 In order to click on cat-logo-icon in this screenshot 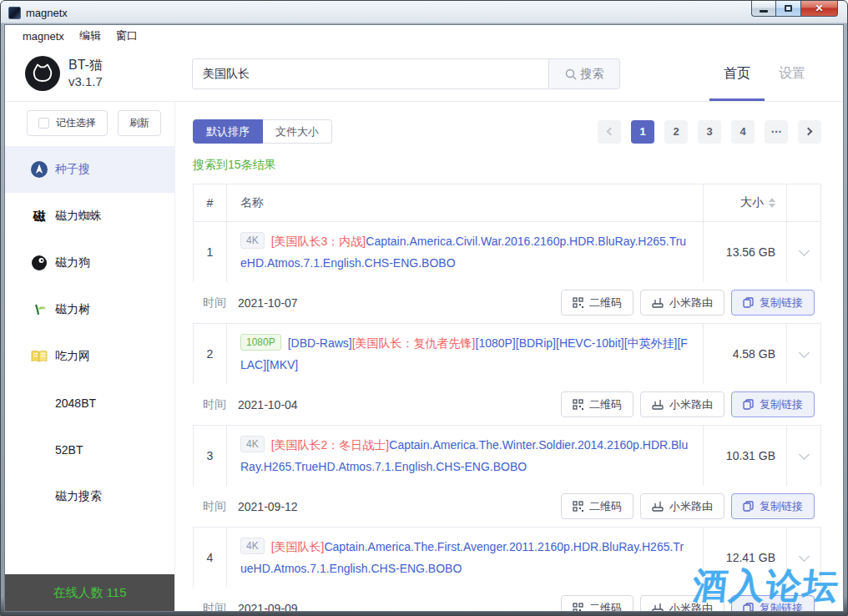, I will do `click(43, 73)`.